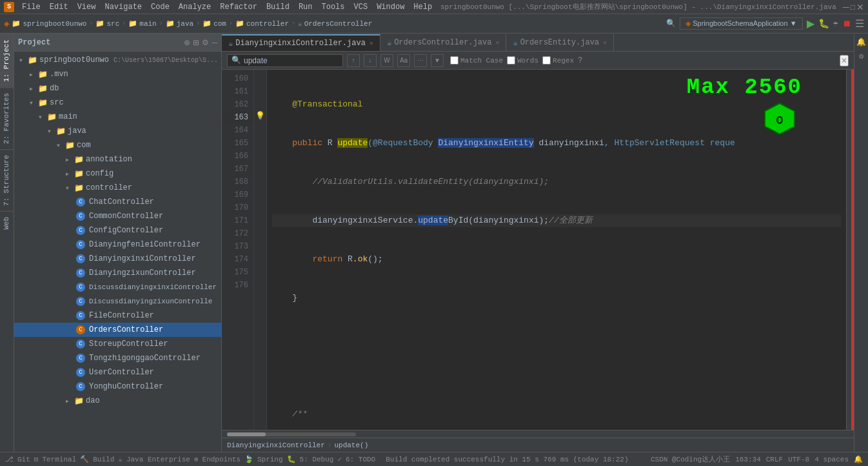  What do you see at coordinates (333, 7) in the screenshot?
I see `menu-tools: Tools` at bounding box center [333, 7].